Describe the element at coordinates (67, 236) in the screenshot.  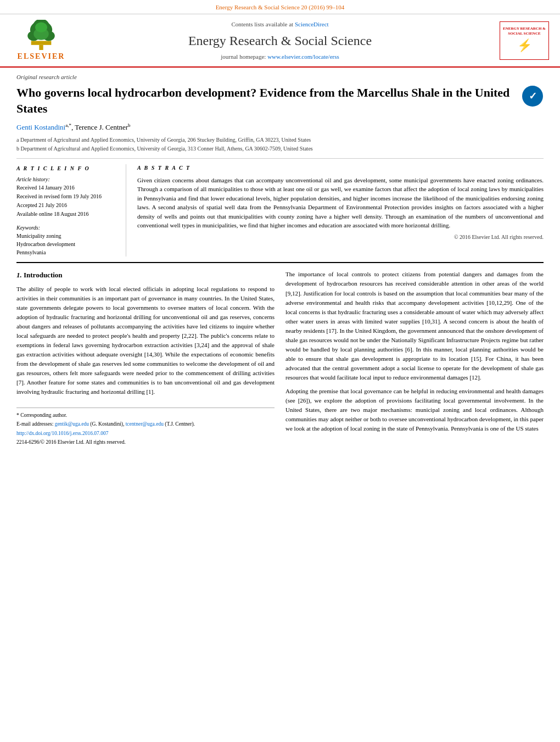
I see `keyword-1: Municipality zoning` at that location.